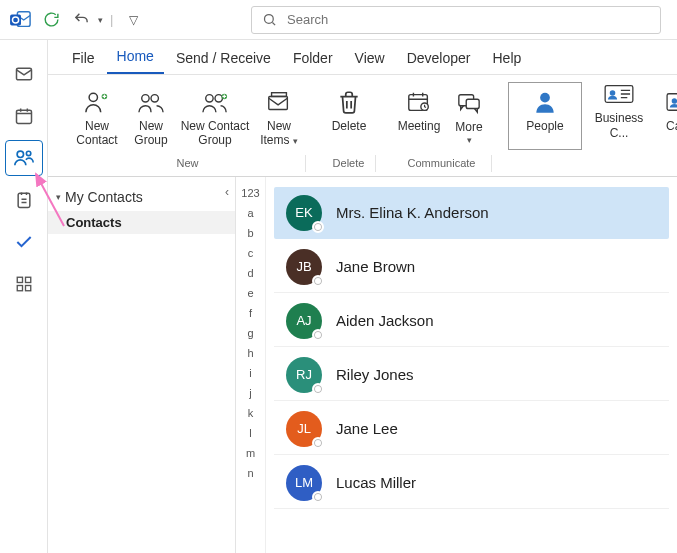 This screenshot has width=677, height=553. Describe the element at coordinates (545, 116) in the screenshot. I see `view-people: People` at that location.